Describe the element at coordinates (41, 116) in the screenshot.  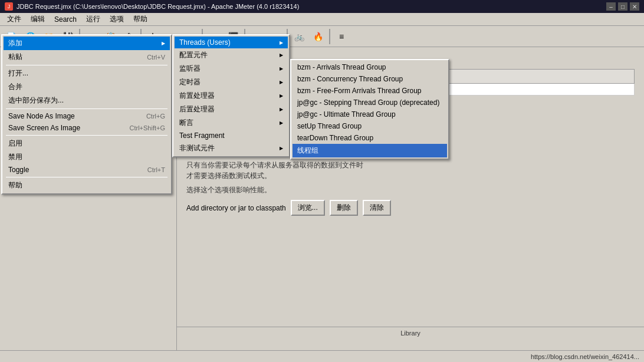
I see `save-node-label: Save Node As Image` at that location.